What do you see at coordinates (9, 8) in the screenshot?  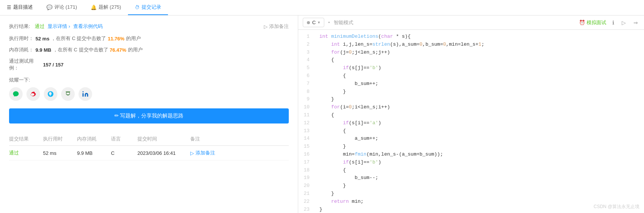 I see `description-icon: ☰` at bounding box center [9, 8].